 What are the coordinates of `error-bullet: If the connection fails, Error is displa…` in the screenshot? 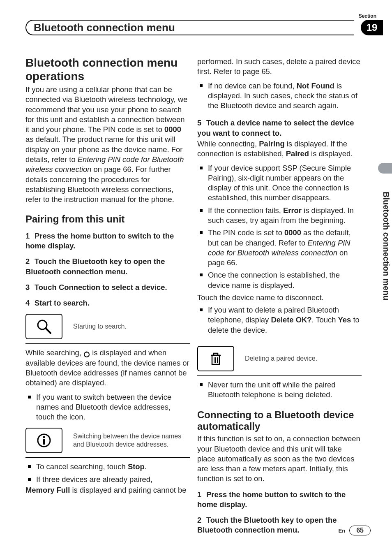 It's located at (279, 215).